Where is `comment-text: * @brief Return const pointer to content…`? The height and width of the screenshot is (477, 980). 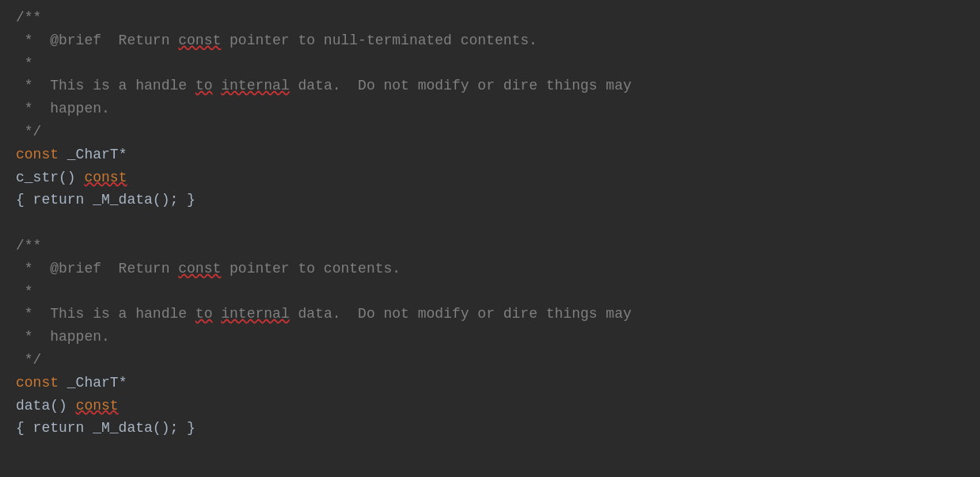
comment-text: * @brief Return const pointer to content… is located at coordinates (208, 269).